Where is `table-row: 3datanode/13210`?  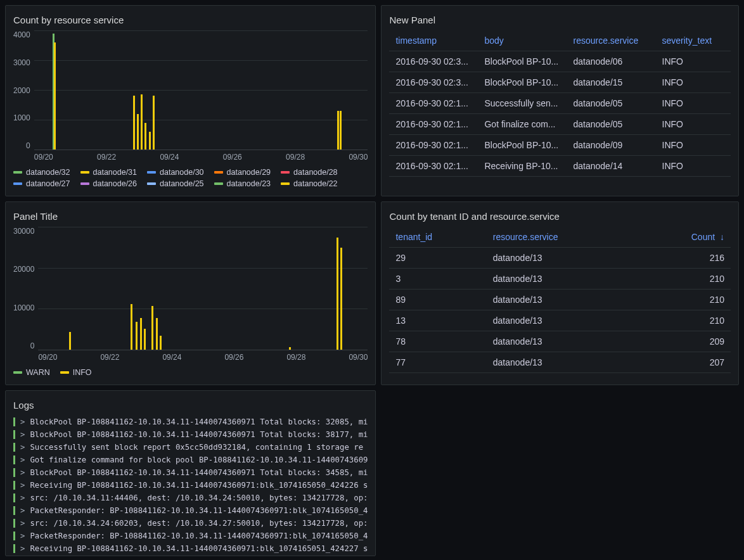 table-row: 3datanode/13210 is located at coordinates (560, 279).